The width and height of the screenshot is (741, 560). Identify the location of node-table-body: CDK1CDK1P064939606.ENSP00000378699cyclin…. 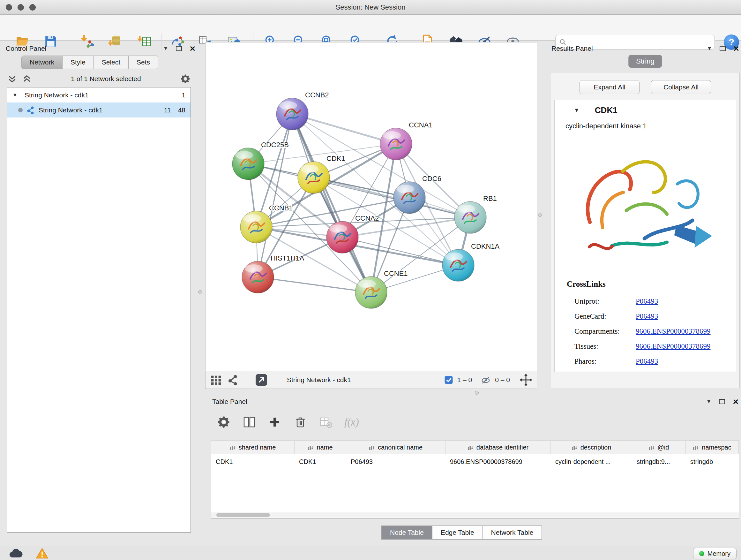
(475, 462).